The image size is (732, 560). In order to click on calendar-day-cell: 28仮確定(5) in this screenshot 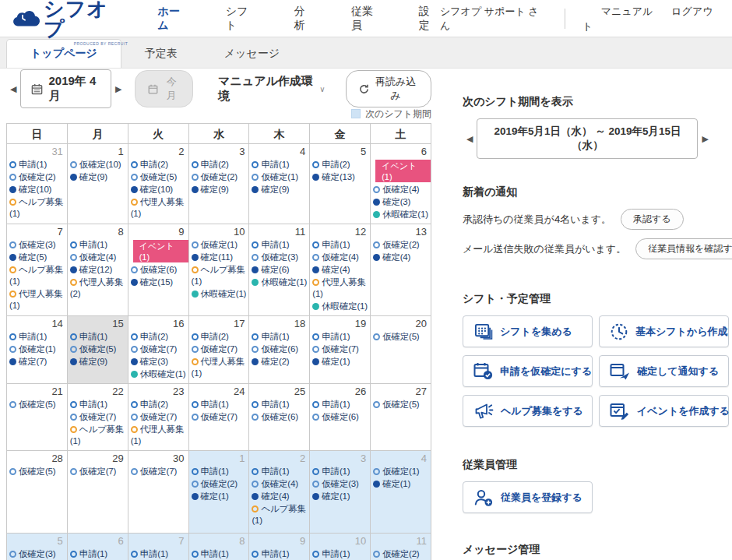, I will do `click(37, 492)`.